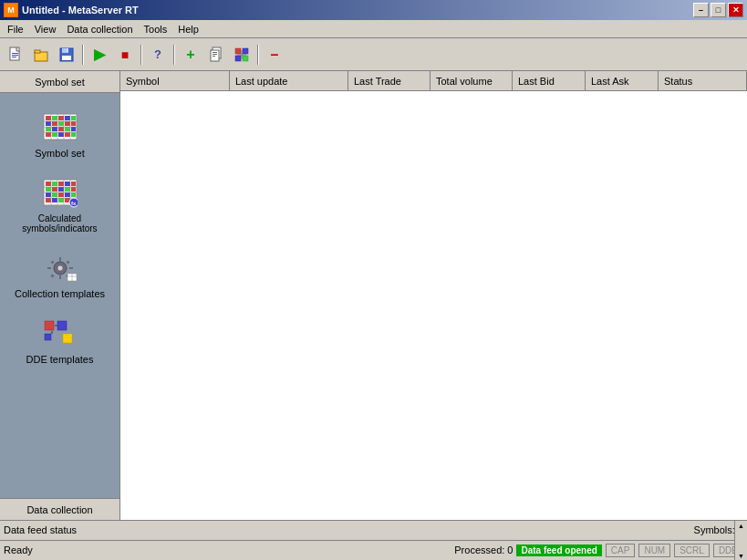 The image size is (747, 560). I want to click on copy-button, so click(216, 55).